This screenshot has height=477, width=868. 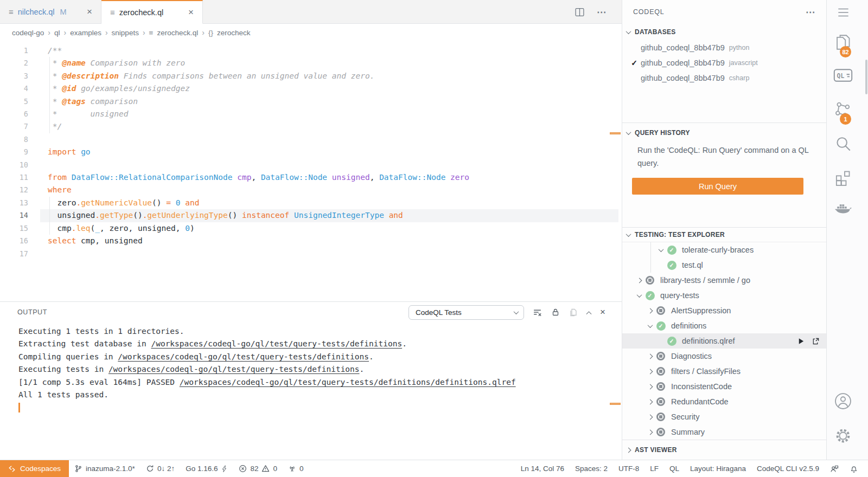 What do you see at coordinates (311, 33) in the screenshot?
I see `breadcrumb: codeql-go›ql›examples›snippets›≡zerochec…` at bounding box center [311, 33].